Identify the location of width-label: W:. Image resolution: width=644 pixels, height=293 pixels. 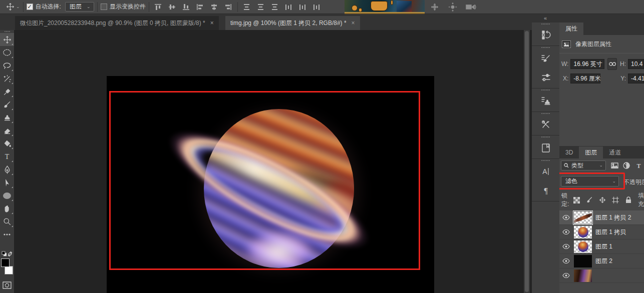
(565, 64).